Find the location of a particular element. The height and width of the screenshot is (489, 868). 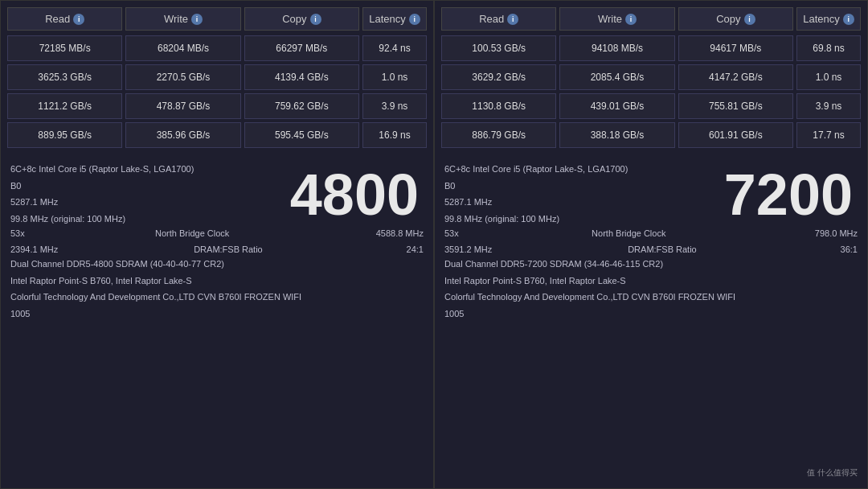

left-row0-write: 68204 MB/s is located at coordinates (183, 48).